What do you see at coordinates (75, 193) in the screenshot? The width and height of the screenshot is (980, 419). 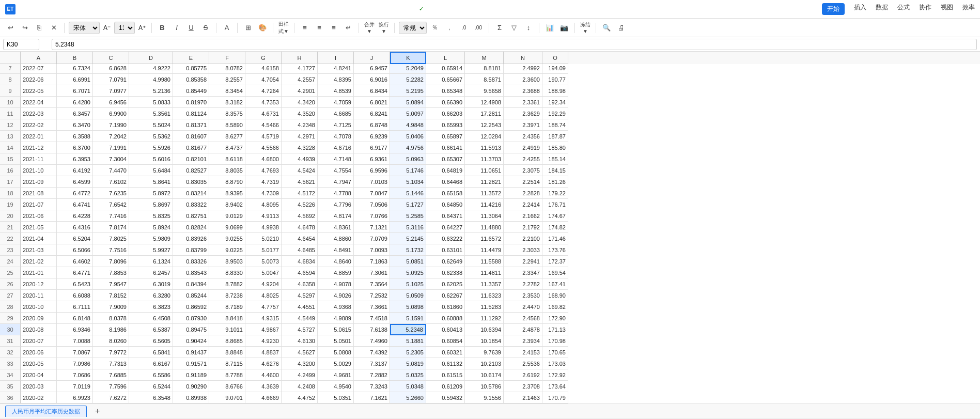 I see `cell-B18: 6.4772` at bounding box center [75, 193].